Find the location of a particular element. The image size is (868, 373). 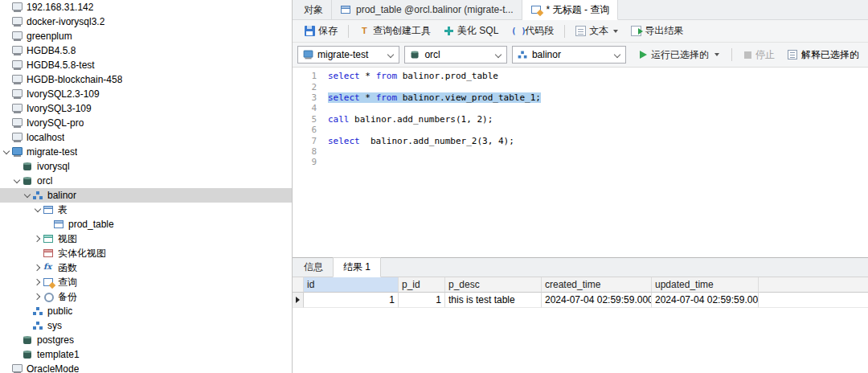

sidebar-item-tables-folder: 表 is located at coordinates (146, 210).